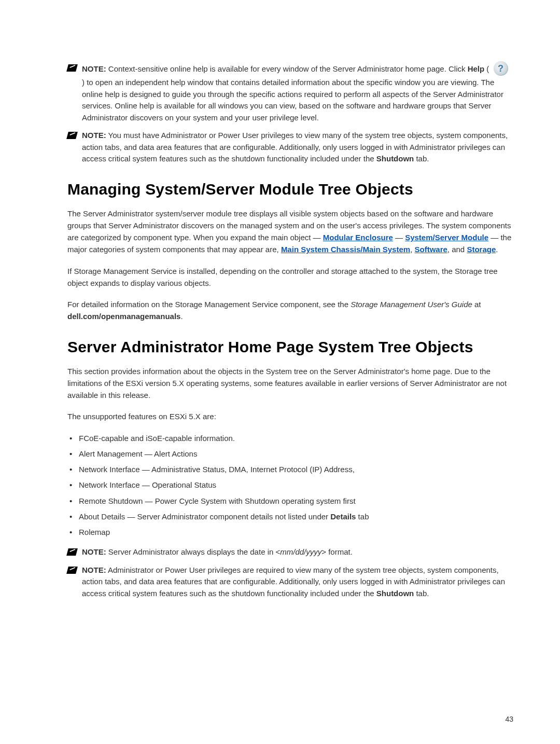 This screenshot has width=560, height=744. What do you see at coordinates (481, 249) in the screenshot?
I see `link-storage: Storage` at bounding box center [481, 249].